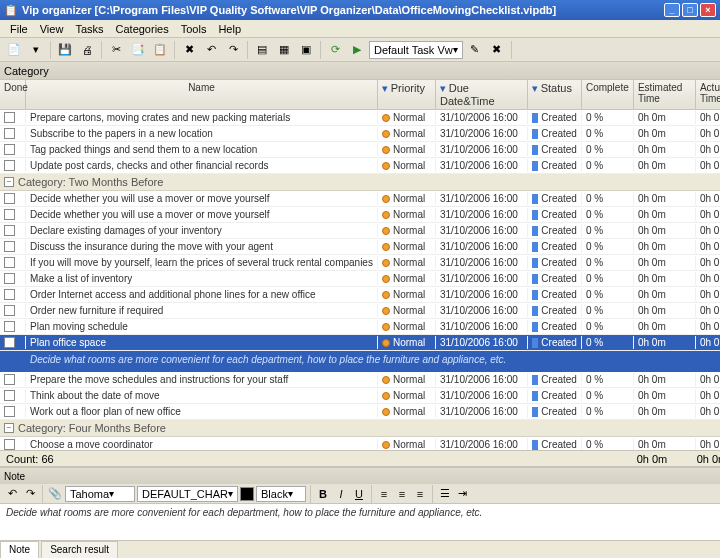 This screenshot has width=720, height=558. Describe the element at coordinates (360, 522) in the screenshot. I see `note-body: Decide what rooms are more convenient fo…` at that location.